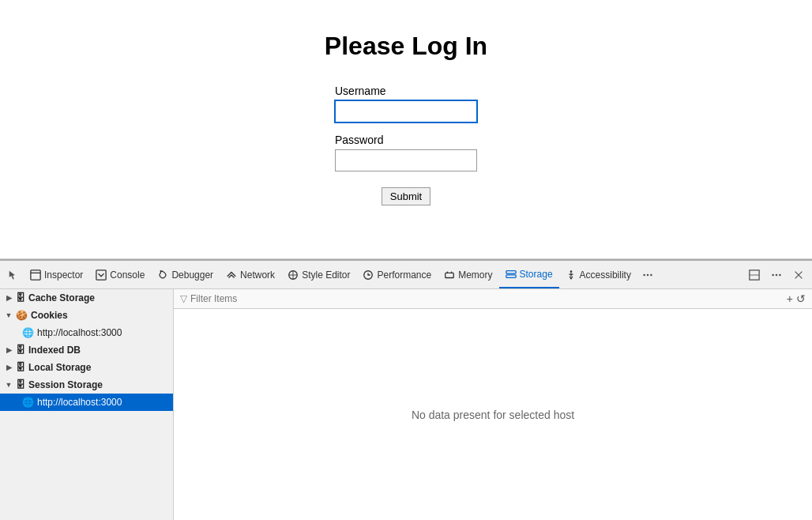 The width and height of the screenshot is (812, 520). Describe the element at coordinates (21, 298) in the screenshot. I see `cache-storage-icon: 🗄` at that location.